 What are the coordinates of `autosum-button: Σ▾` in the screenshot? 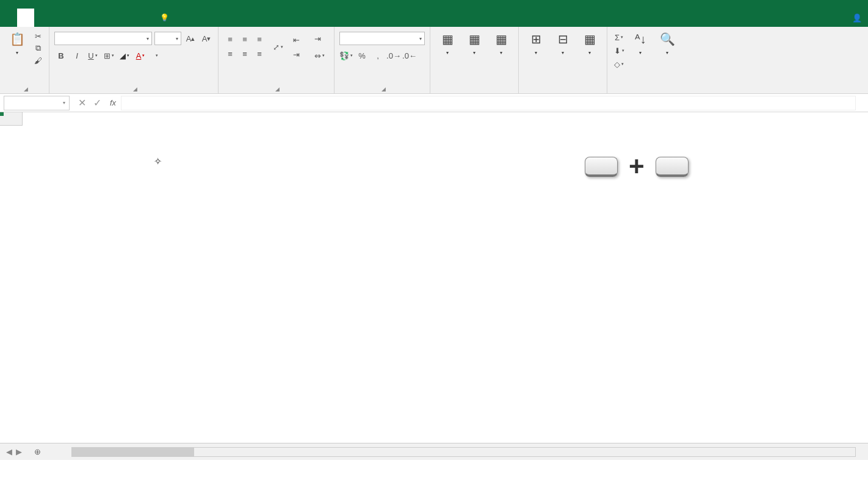 It's located at (619, 37).